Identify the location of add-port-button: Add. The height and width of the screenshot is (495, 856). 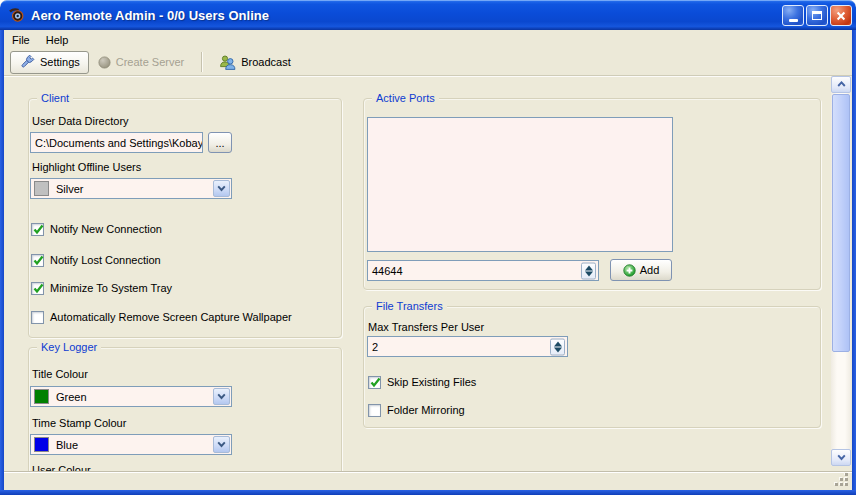
(641, 270).